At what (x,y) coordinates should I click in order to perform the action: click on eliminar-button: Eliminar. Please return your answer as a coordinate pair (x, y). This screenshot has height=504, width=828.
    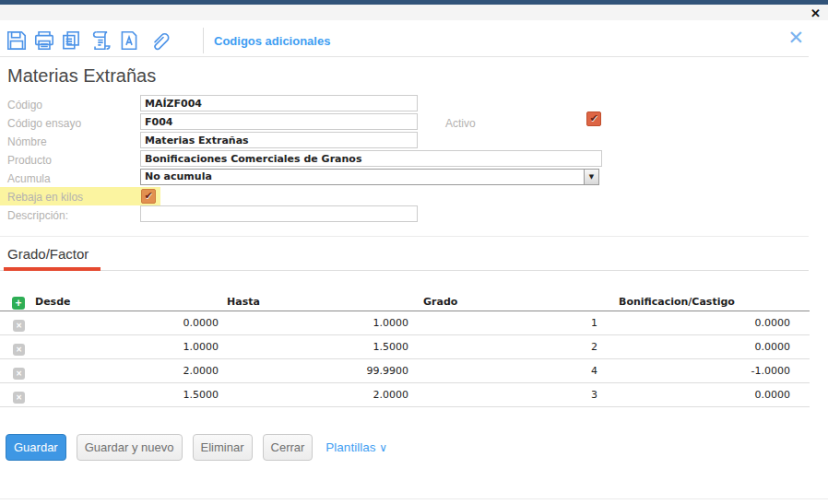
    Looking at the image, I should click on (223, 448).